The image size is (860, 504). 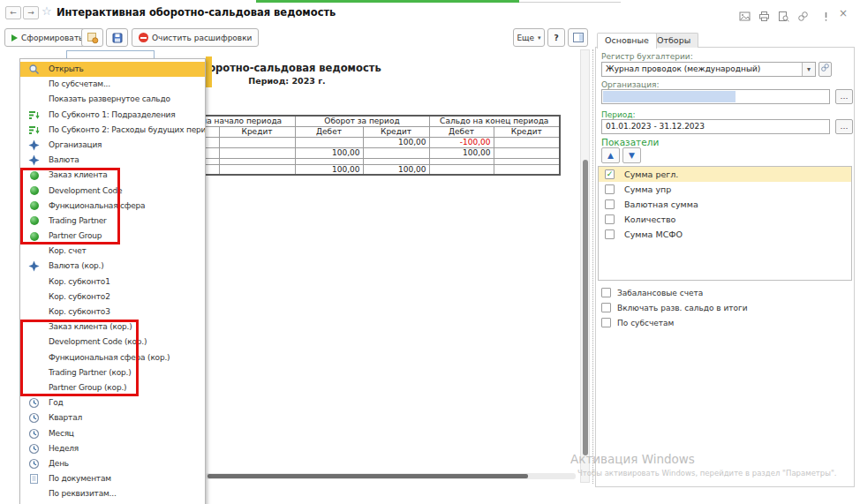 I want to click on indicators-list: ✓ Сумма регл. Сумма упр Валютная сумма К…, so click(x=725, y=223).